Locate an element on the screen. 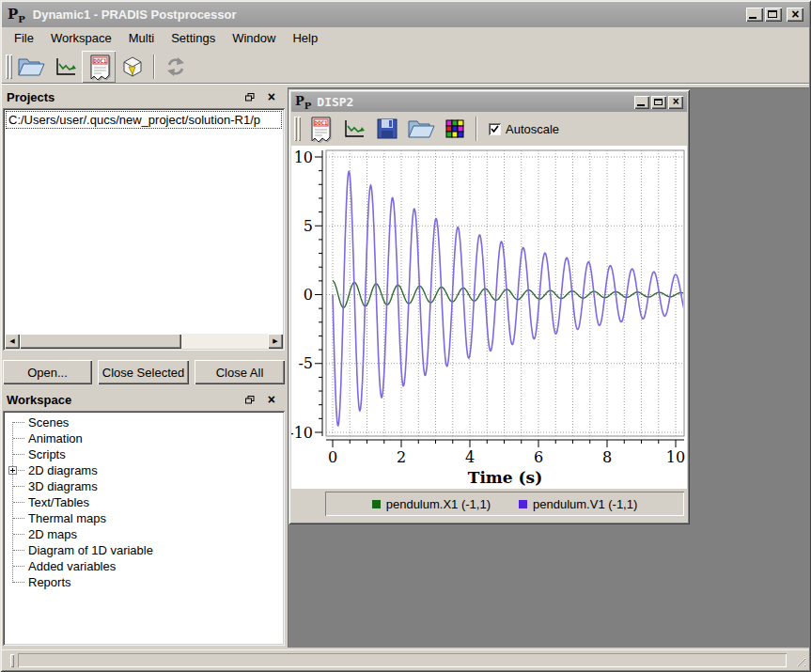  menu-item-window: Window is located at coordinates (254, 38).